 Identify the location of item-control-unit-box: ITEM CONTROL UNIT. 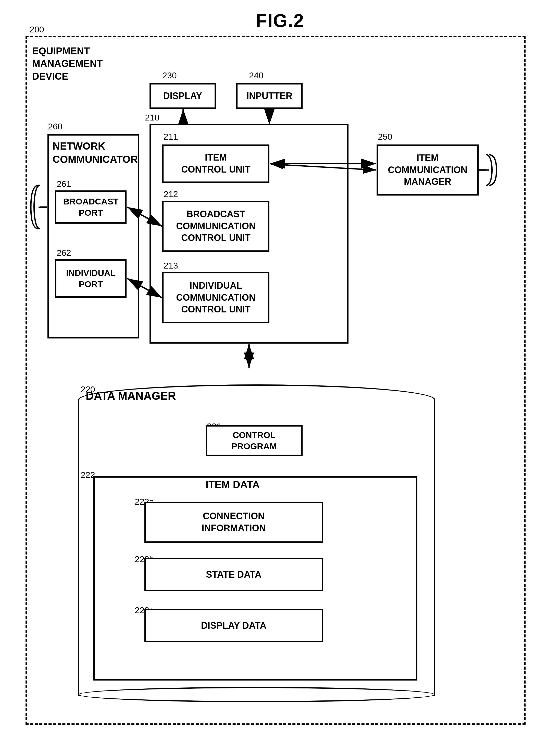
(216, 164).